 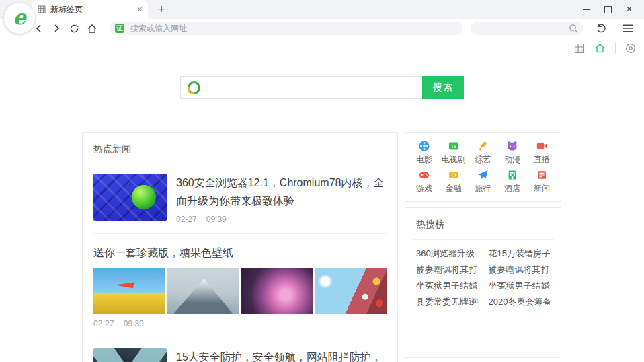 What do you see at coordinates (129, 291) in the screenshot?
I see `wallpaper-glider-image` at bounding box center [129, 291].